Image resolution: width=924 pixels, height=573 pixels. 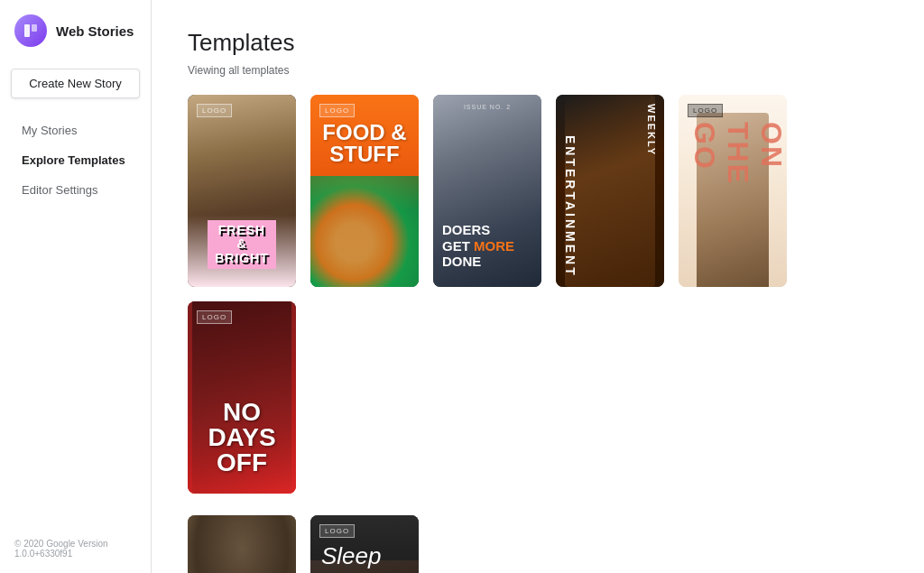 What do you see at coordinates (76, 130) in the screenshot?
I see `sidebar-item-my-stories: My Stories` at bounding box center [76, 130].